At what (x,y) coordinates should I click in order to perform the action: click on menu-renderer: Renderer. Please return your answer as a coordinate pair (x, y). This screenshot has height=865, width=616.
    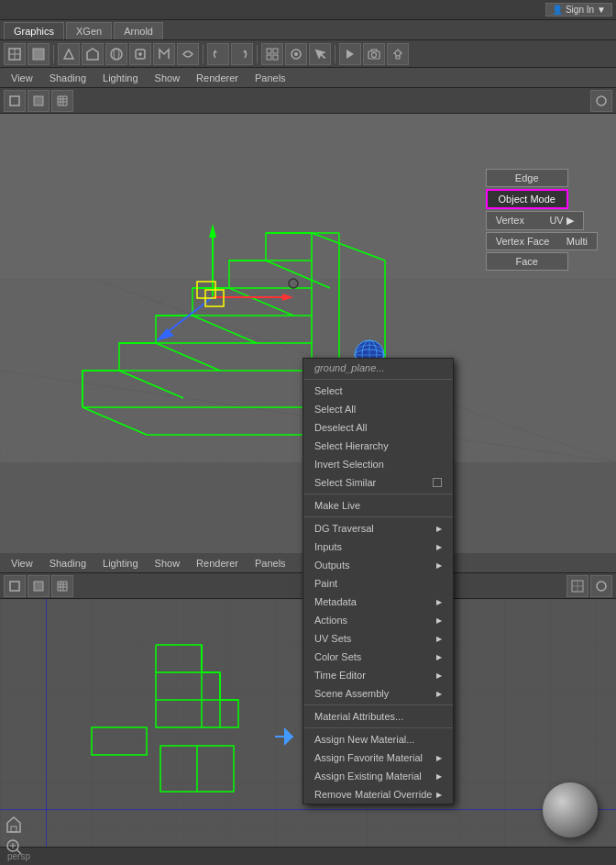
    Looking at the image, I should click on (217, 78).